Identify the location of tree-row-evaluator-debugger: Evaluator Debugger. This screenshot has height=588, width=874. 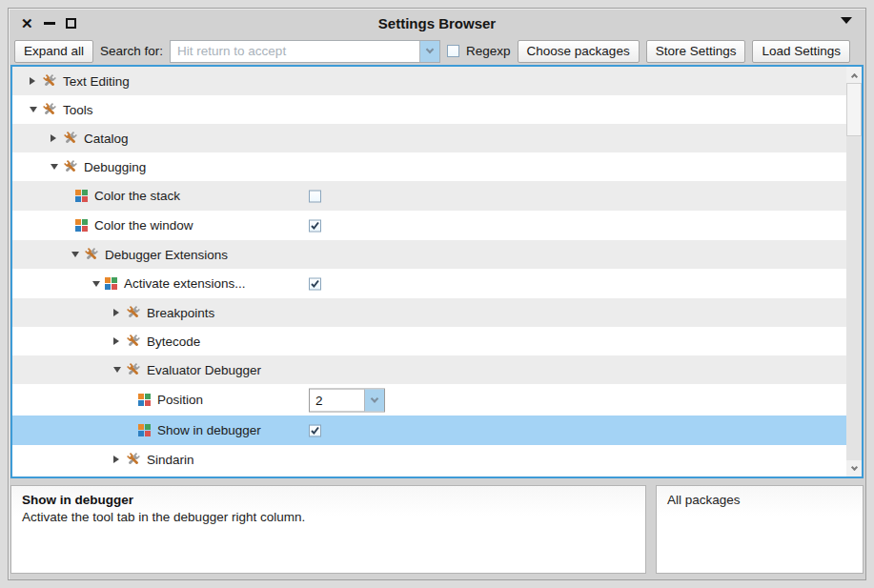
(429, 370).